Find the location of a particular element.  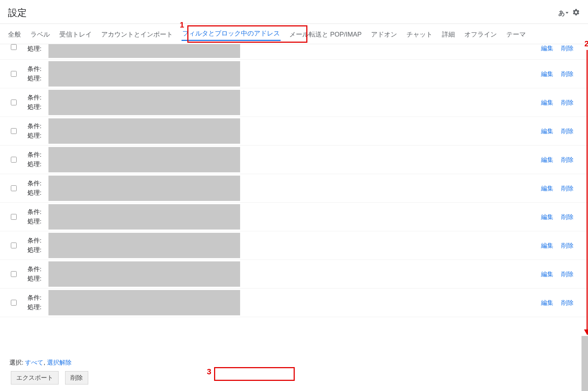

tab-7: チャット is located at coordinates (419, 34).